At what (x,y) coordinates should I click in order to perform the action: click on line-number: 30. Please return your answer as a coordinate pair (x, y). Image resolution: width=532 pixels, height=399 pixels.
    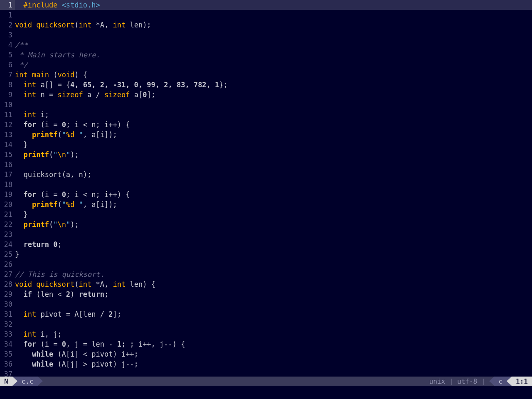
    Looking at the image, I should click on (7, 304).